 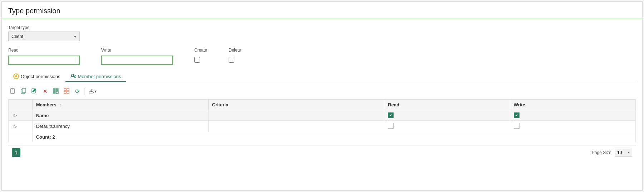 What do you see at coordinates (13, 92) in the screenshot?
I see `new-icon` at bounding box center [13, 92].